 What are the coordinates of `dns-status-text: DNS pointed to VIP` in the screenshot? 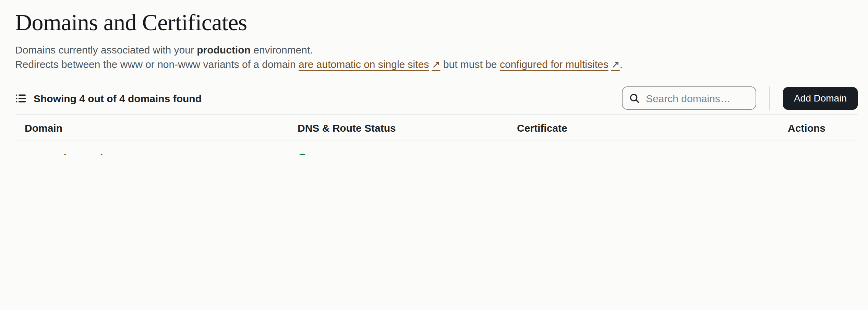 It's located at (358, 154).